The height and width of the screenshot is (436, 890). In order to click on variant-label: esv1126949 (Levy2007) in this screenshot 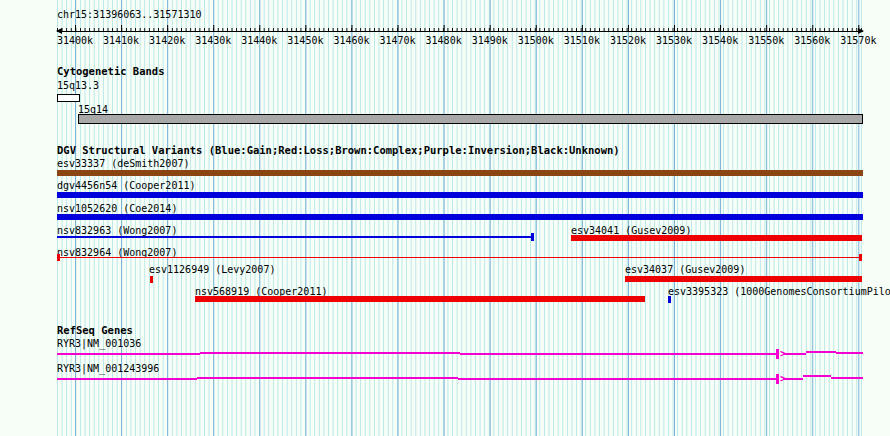, I will do `click(212, 270)`.